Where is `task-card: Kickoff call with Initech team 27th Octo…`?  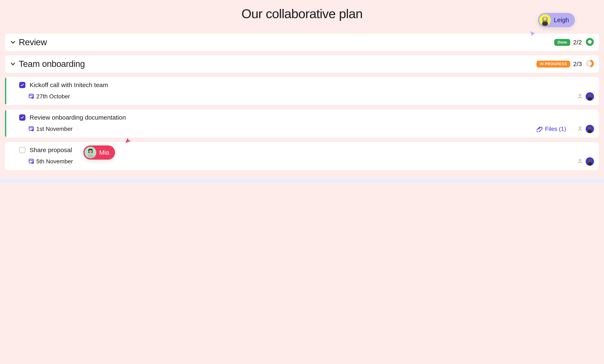
task-card: Kickoff call with Initech team 27th Octo… is located at coordinates (302, 91).